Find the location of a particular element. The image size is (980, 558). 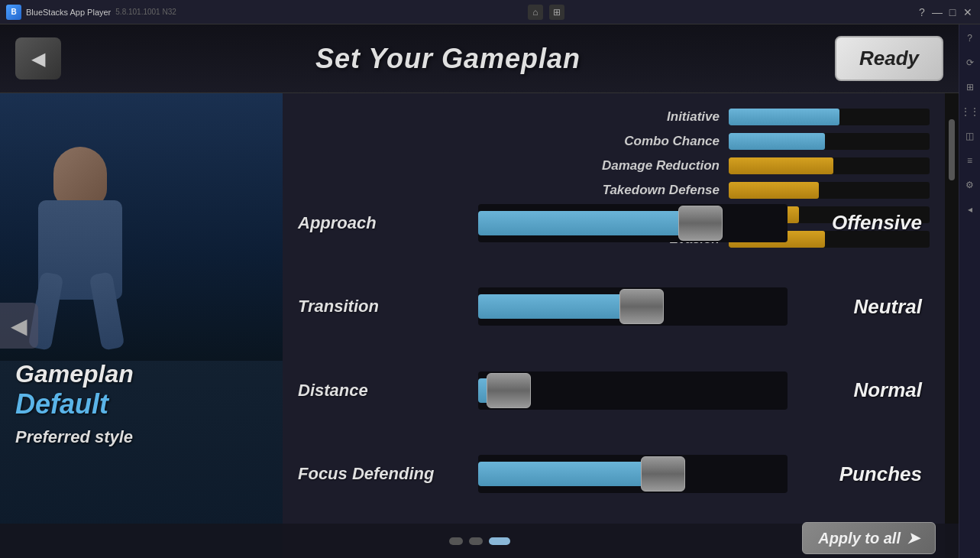

app-version: 5.8.101.1001 N32 is located at coordinates (146, 12).